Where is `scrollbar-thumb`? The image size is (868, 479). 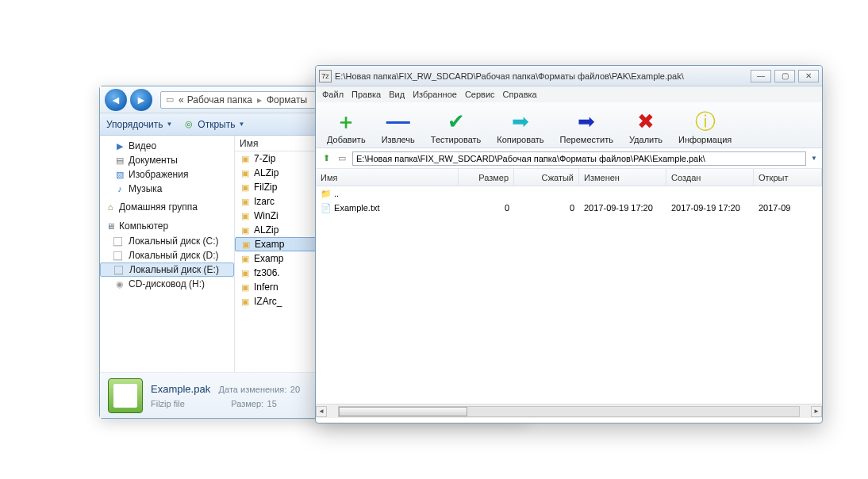 scrollbar-thumb is located at coordinates (403, 412).